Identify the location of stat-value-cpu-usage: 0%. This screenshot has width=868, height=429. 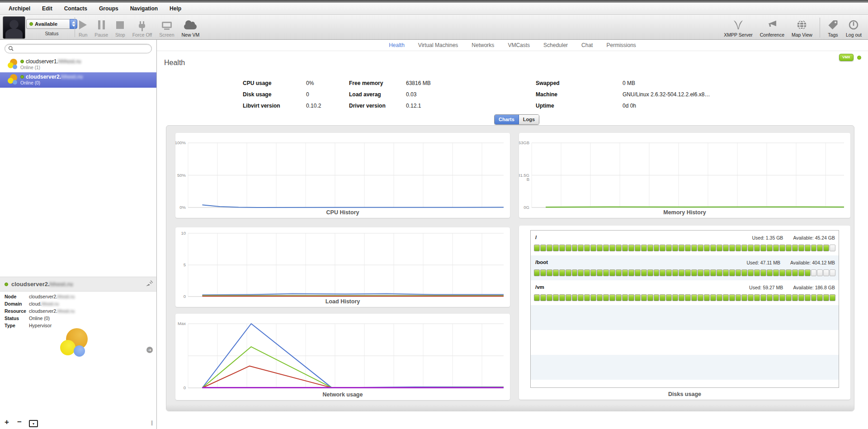
(327, 83).